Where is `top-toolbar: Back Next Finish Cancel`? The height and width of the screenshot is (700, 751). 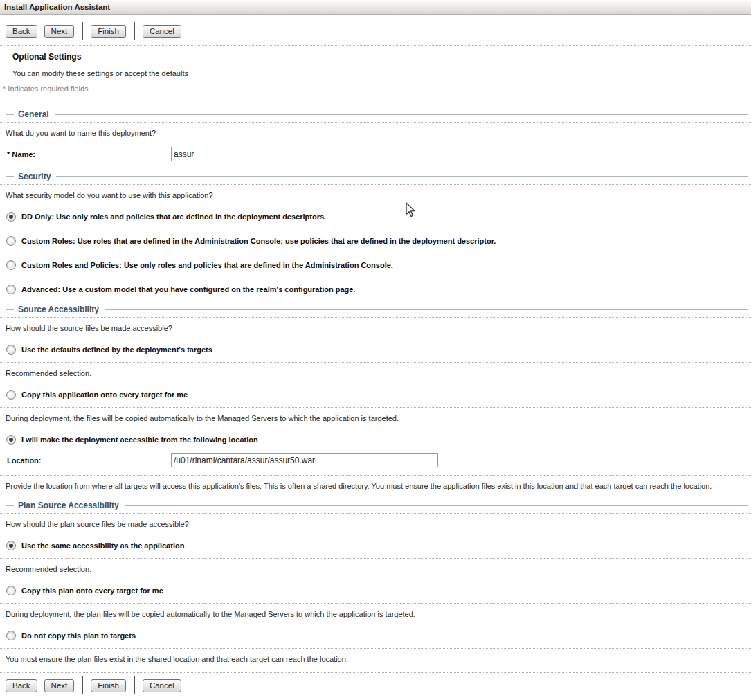
top-toolbar: Back Next Finish Cancel is located at coordinates (378, 31).